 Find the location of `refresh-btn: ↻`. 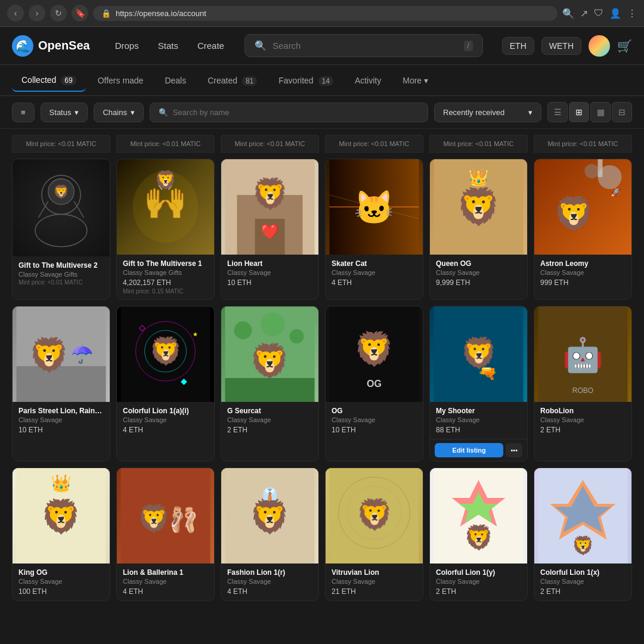

refresh-btn: ↻ is located at coordinates (58, 13).